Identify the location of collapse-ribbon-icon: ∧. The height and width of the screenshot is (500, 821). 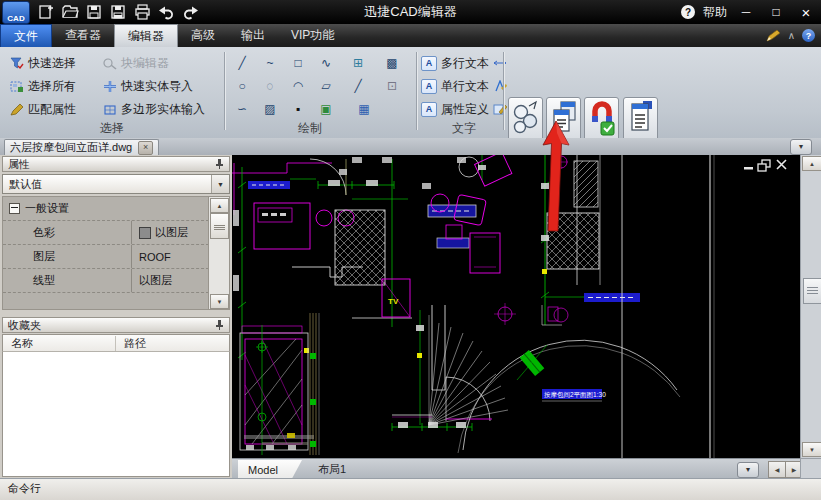
(792, 36).